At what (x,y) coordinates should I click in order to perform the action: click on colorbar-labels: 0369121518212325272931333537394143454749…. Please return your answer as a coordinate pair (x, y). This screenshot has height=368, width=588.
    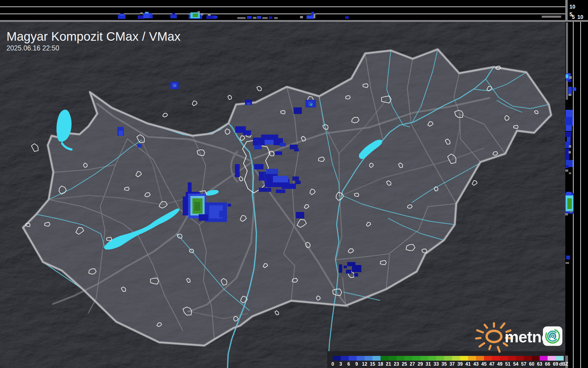
    Looking at the image, I should click on (445, 364).